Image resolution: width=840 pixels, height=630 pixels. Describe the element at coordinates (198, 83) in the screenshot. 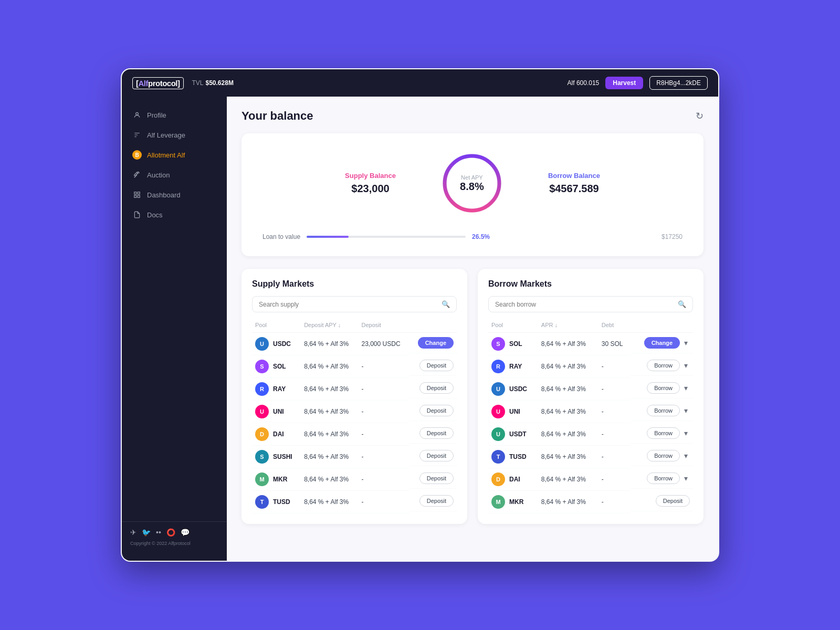

I see `tvl-label: TVL` at that location.